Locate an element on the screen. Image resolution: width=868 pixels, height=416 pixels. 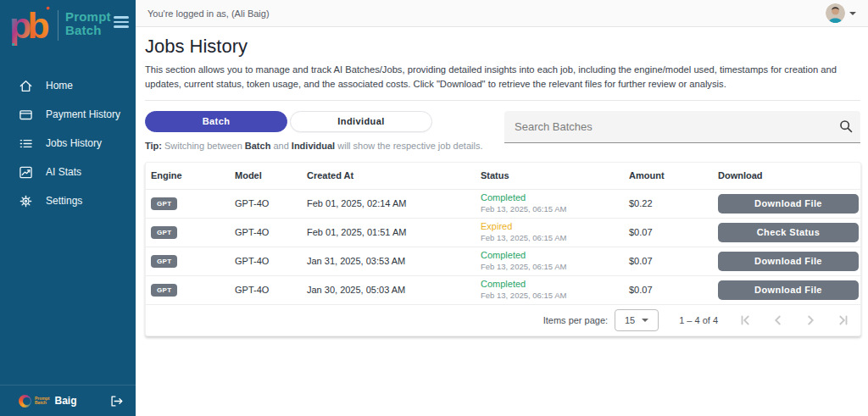
table-row: GPT GPT-4O Jan 31, 2025, 03:53 AM Comple… is located at coordinates (504, 261).